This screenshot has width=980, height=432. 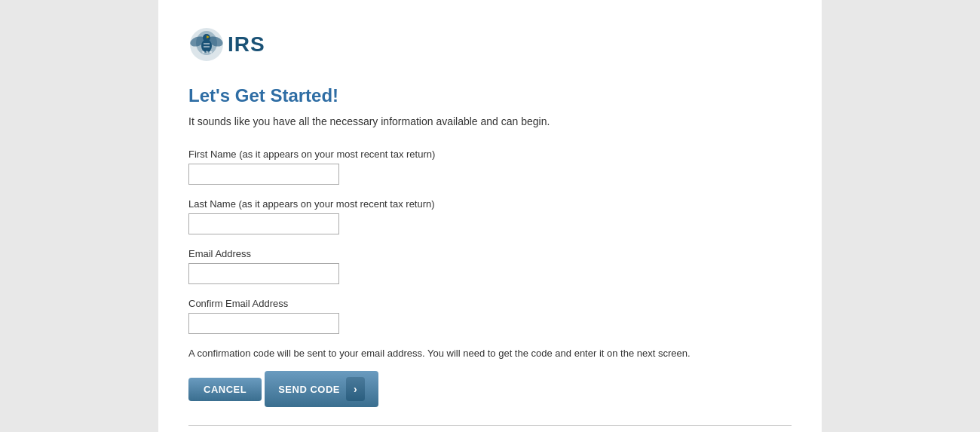 I want to click on intro-text: It sounds like you have all the necessar…, so click(x=490, y=121).